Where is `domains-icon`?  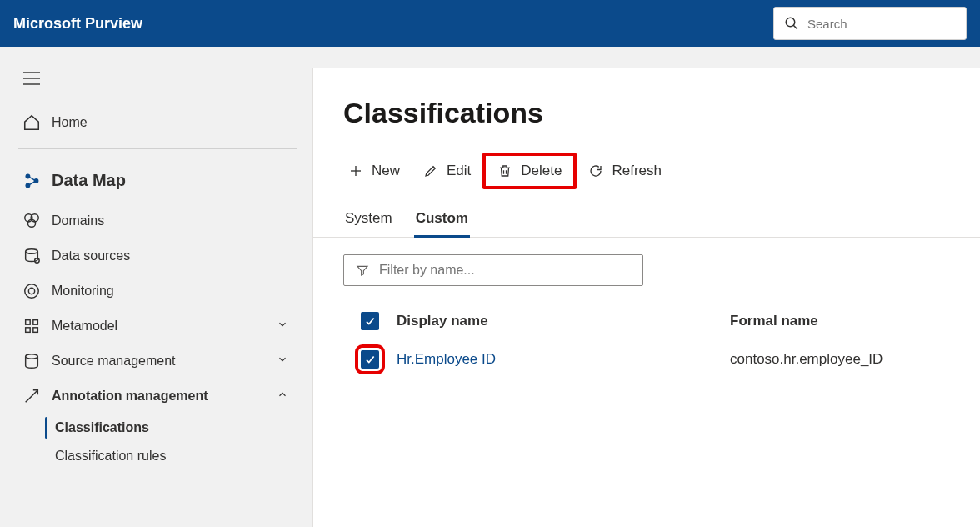 domains-icon is located at coordinates (32, 221).